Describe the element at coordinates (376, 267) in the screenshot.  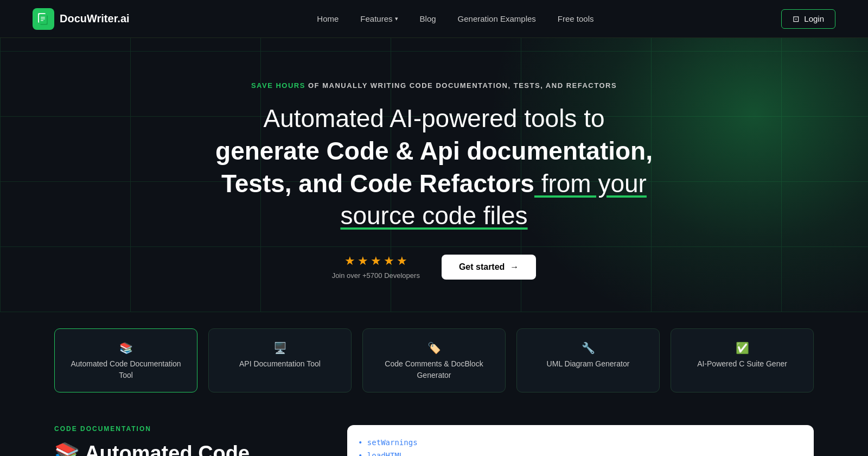
I see `stars-block: ★ ★ ★ ★ ★ Join over +5700 Developers` at that location.